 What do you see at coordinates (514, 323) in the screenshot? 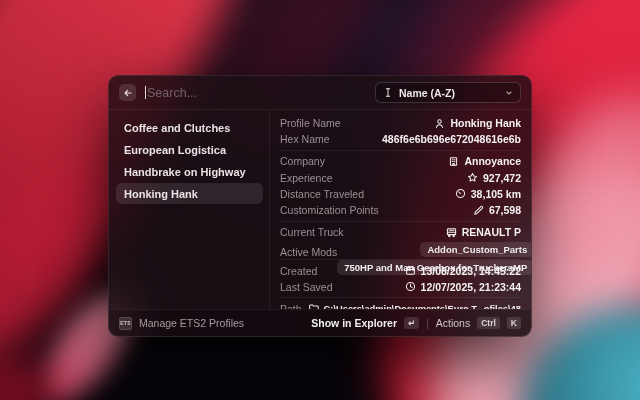
I see `k-key-badge: K` at bounding box center [514, 323].